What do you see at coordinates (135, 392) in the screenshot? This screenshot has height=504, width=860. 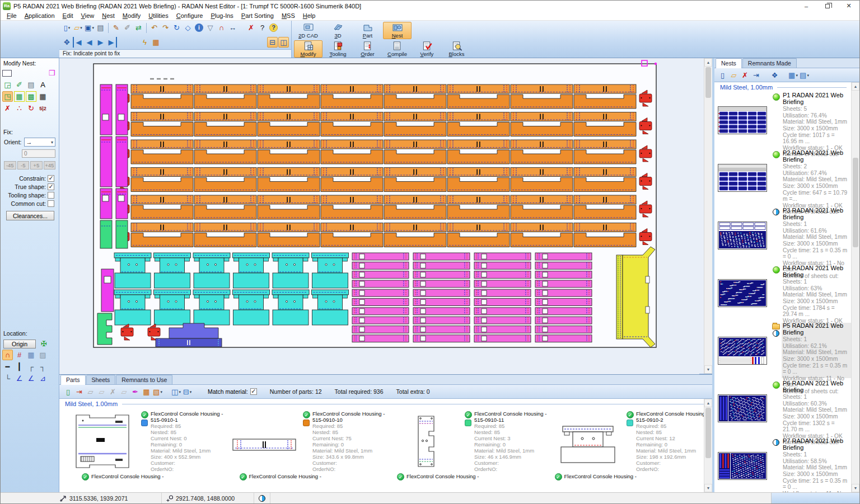 I see `pin-icon: ✒` at bounding box center [135, 392].